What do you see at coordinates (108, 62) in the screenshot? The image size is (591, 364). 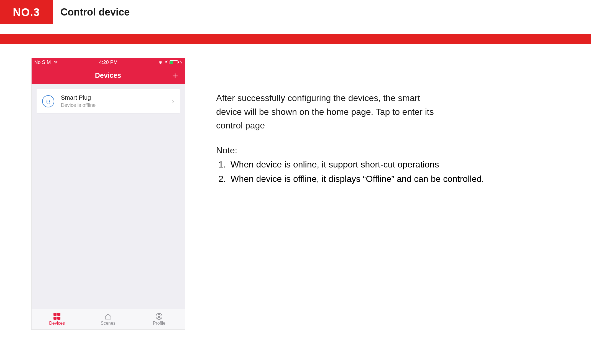 I see `status-bar: No SIM 4:20 PM ⊕ ϟ` at bounding box center [108, 62].